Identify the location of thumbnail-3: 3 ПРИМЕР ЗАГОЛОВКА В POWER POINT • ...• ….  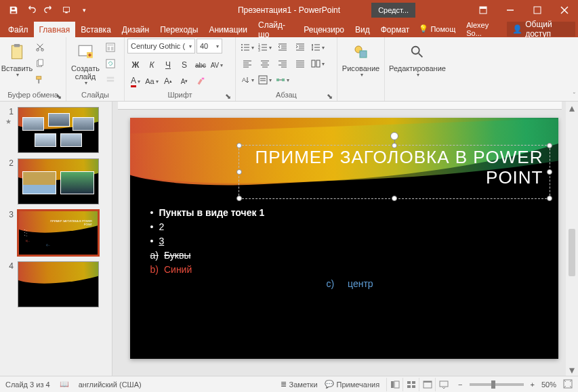
(56, 233).